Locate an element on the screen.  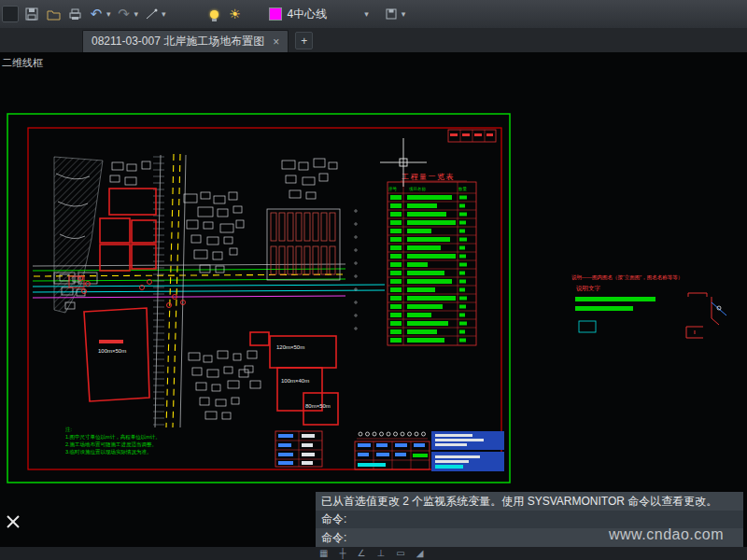
close-x-icon is located at coordinates (13, 522).